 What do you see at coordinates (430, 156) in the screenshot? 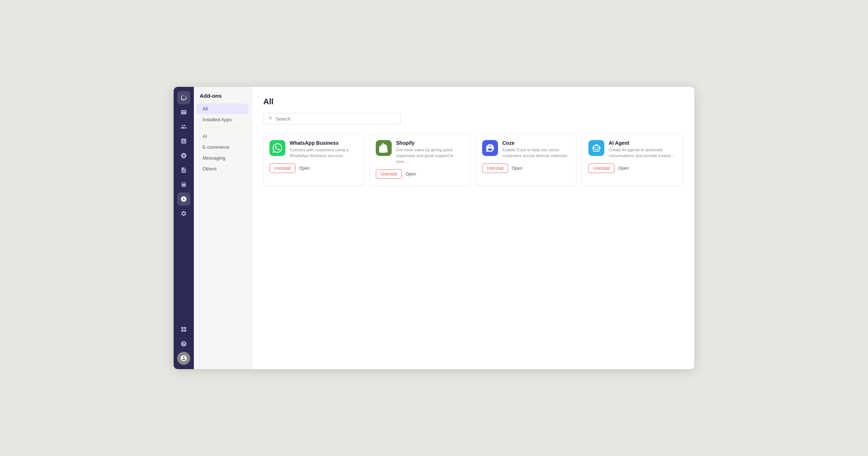
I see `shopify-desc: Get more sales by giving quick responses…` at bounding box center [430, 156].